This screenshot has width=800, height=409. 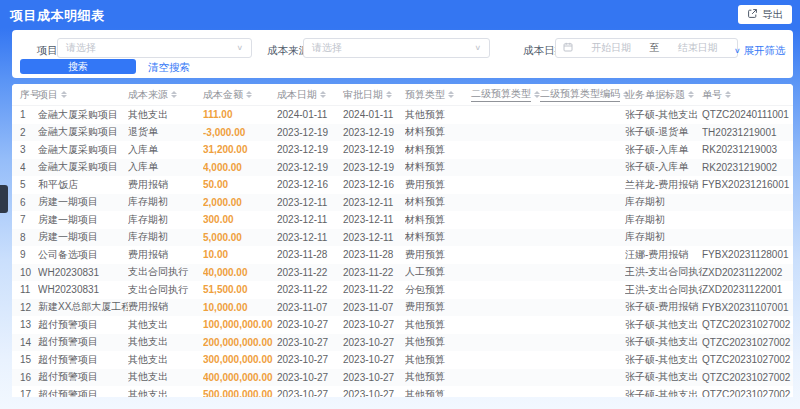 What do you see at coordinates (83, 95) in the screenshot?
I see `column-header-1: 项目` at bounding box center [83, 95].